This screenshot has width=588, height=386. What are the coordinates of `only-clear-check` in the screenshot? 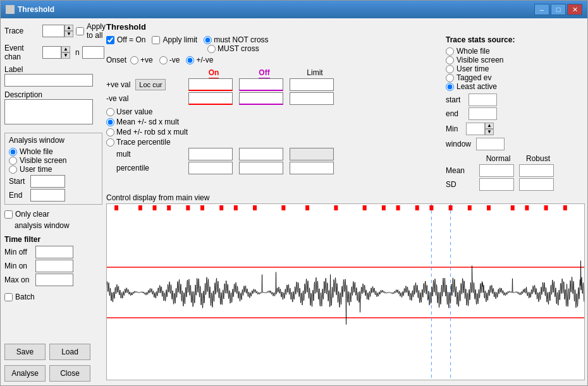 It's located at (9, 215).